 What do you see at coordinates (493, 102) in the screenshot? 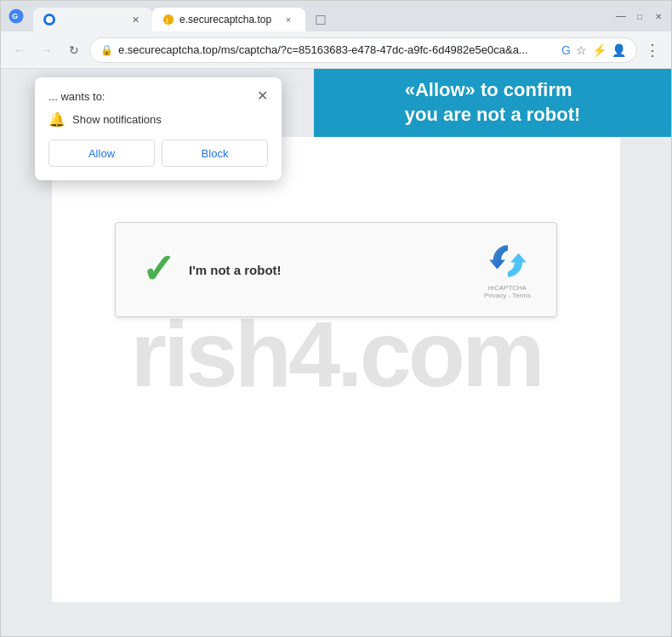
I see `banner-text: «Allow» to confirm you are not a robot!` at bounding box center [493, 102].